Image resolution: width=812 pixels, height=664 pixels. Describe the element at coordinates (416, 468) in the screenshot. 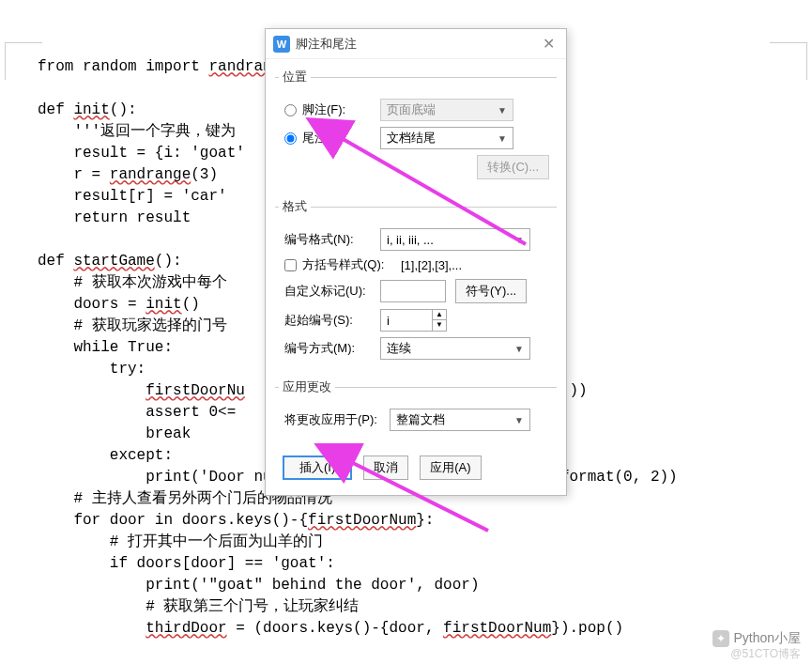

I see `dialog-button-row: 插入(I) 取消 应用(A)` at that location.